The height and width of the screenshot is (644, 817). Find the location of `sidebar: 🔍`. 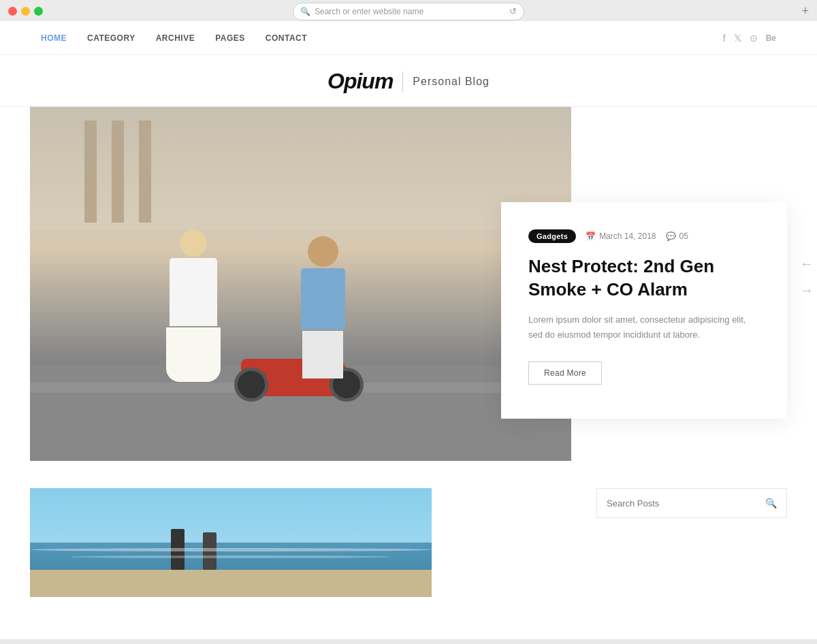

sidebar: 🔍 is located at coordinates (692, 543).